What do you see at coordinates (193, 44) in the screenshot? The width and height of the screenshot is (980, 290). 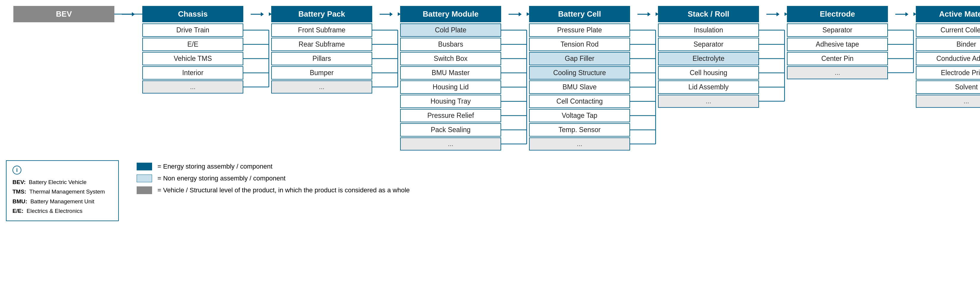 I see `item-chassis-1: E/E` at bounding box center [193, 44].